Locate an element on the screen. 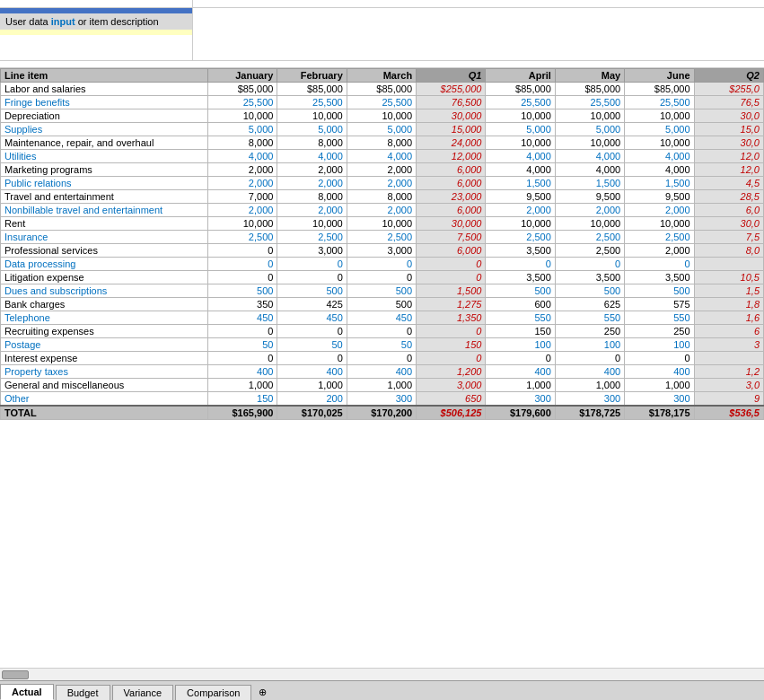 Image resolution: width=764 pixels, height=700 pixels. table-cell: 100 is located at coordinates (589, 345).